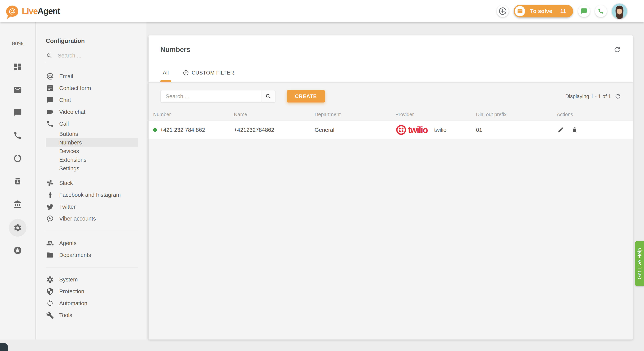 This screenshot has width=644, height=351. I want to click on rail-item-starred, so click(18, 250).